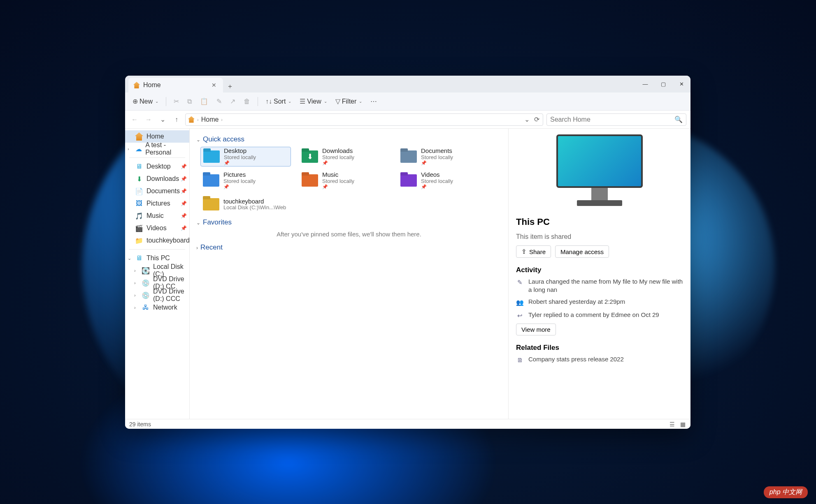 Image resolution: width=816 pixels, height=504 pixels. Describe the element at coordinates (246, 204) in the screenshot. I see `qa-item-touchkeyboard: touchkeyboard Local Disk (C:)\Win...\Web` at that location.